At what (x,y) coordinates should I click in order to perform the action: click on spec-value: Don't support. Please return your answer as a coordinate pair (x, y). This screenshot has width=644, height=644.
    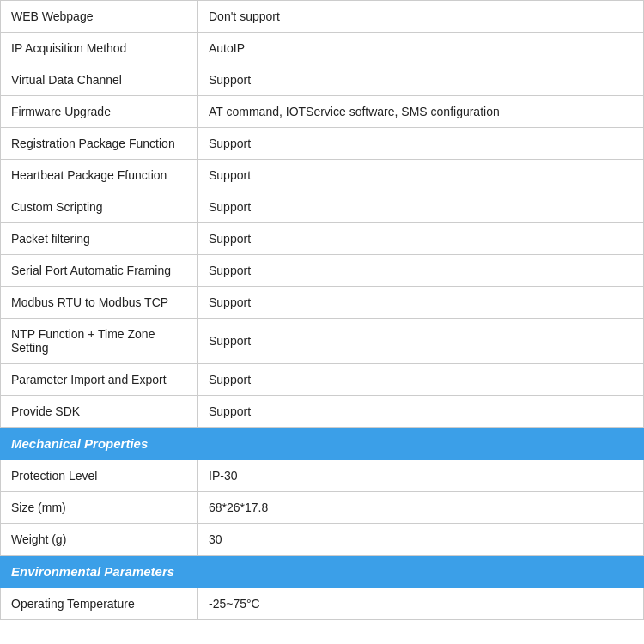
    Looking at the image, I should click on (421, 17).